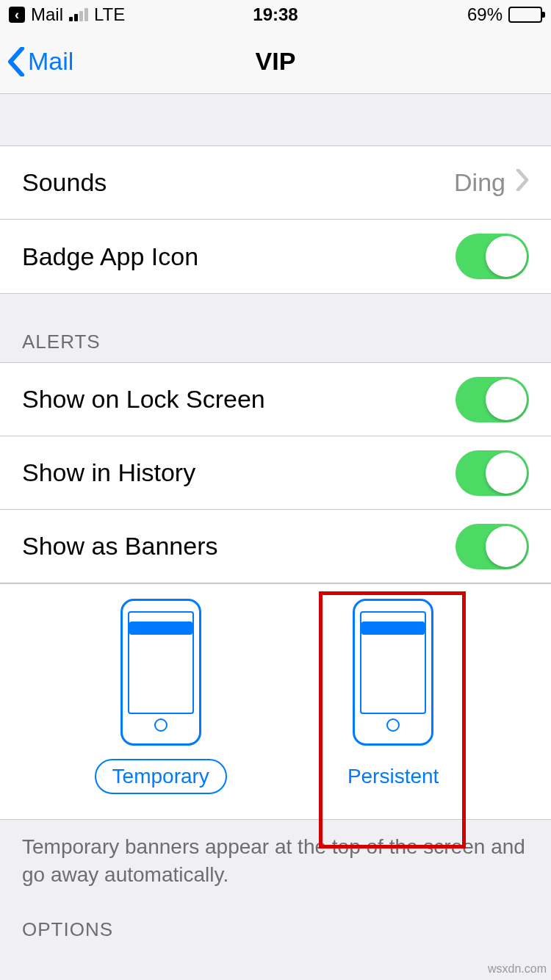 The width and height of the screenshot is (551, 980). What do you see at coordinates (392, 720) in the screenshot?
I see `annotation-highlight` at bounding box center [392, 720].